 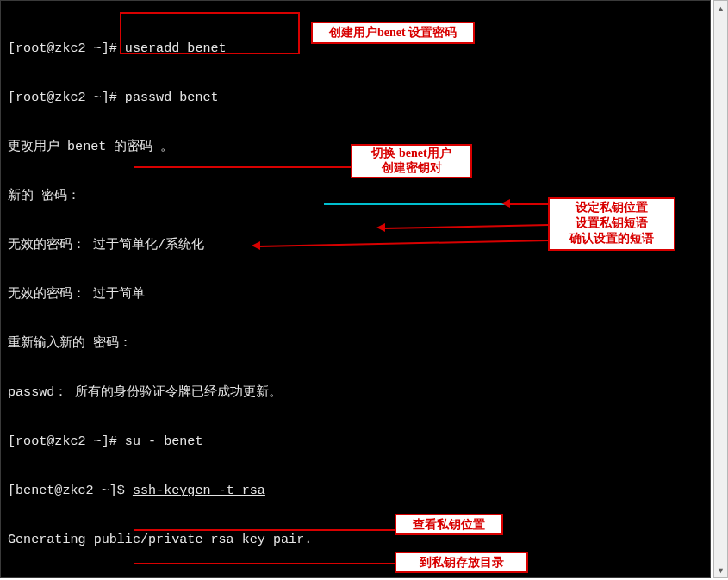 What do you see at coordinates (358, 393) in the screenshot?
I see `terminal-line: passwd： 所有的身份验证令牌已经成功更新。` at bounding box center [358, 393].